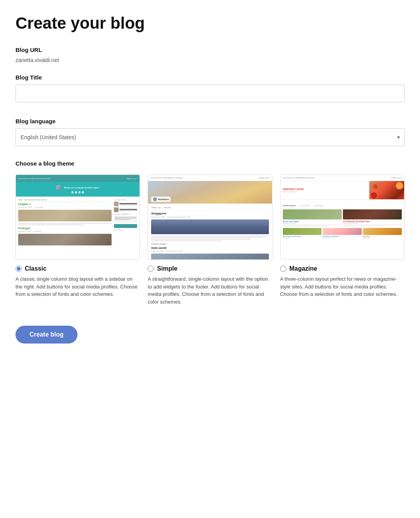  What do you see at coordinates (210, 227) in the screenshot?
I see `simple-post-image` at bounding box center [210, 227].